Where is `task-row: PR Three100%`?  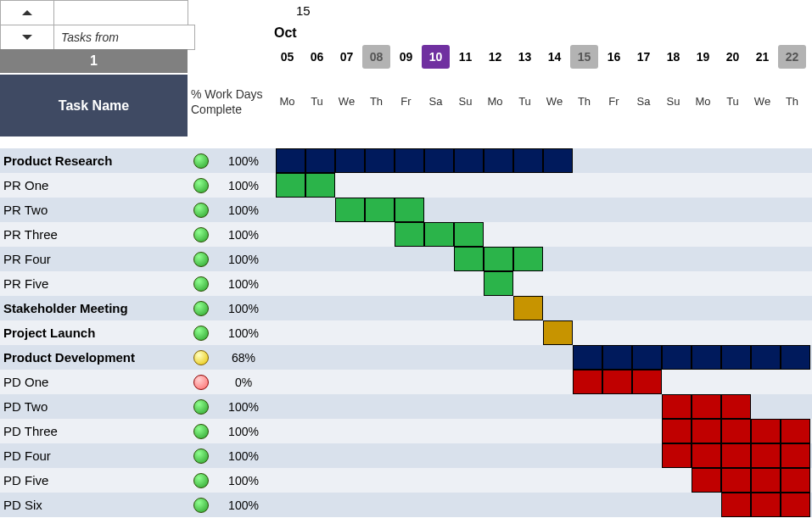
task-row: PR Three100% is located at coordinates (406, 234).